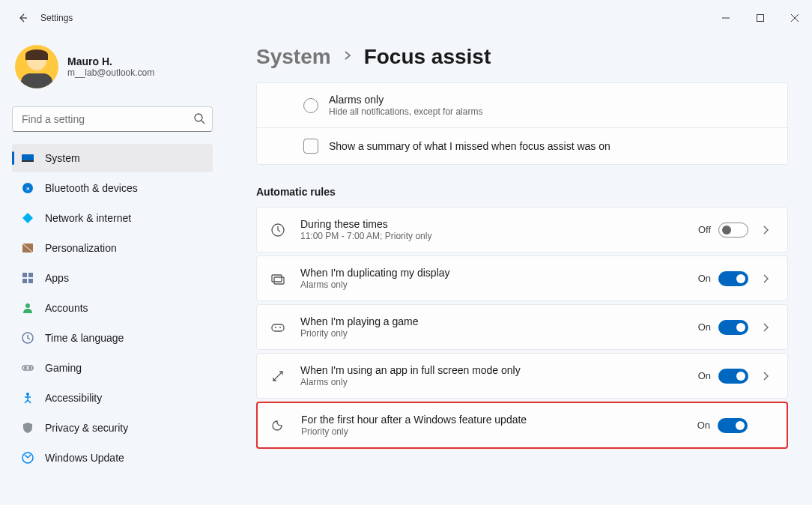  I want to click on sidebar-item-apps: Apps, so click(112, 278).